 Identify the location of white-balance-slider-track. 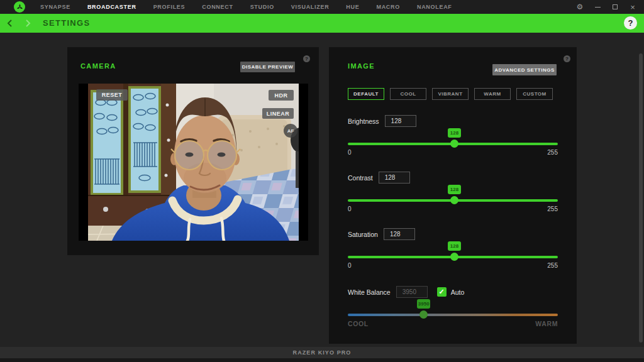
(453, 315).